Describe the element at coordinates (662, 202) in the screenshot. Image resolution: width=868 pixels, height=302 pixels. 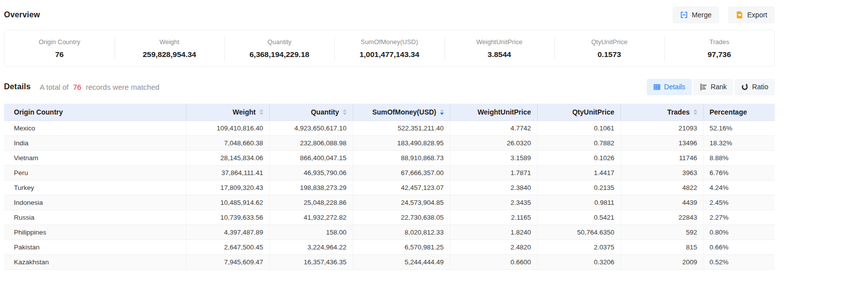
I see `cell-trades: 4439` at that location.